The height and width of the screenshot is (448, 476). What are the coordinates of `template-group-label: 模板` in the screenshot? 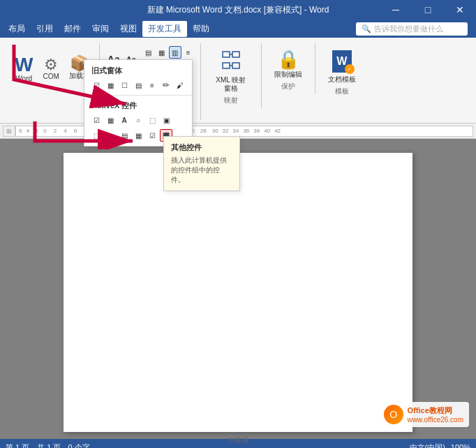 It's located at (342, 91).